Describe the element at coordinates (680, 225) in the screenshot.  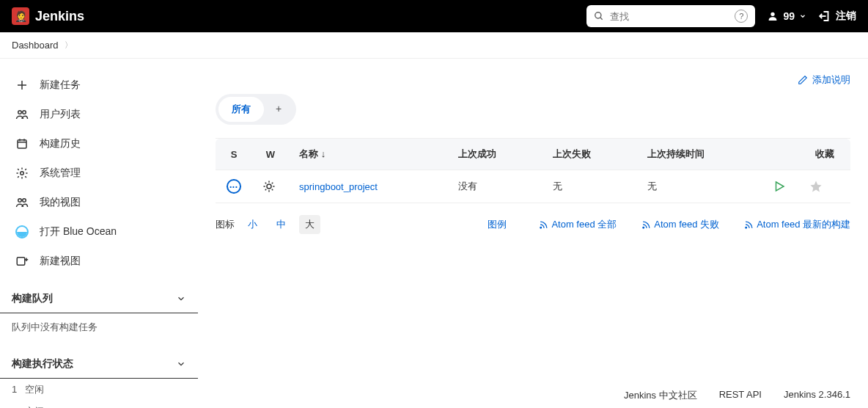
I see `feed-fail-link: Atom feed 失败` at that location.